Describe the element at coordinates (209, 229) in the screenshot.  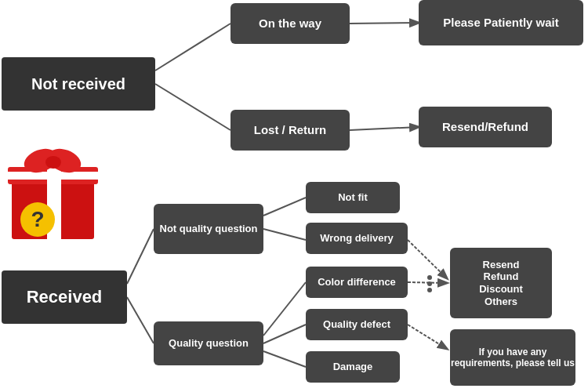
I see `not-quality-node: Not quality question` at that location.